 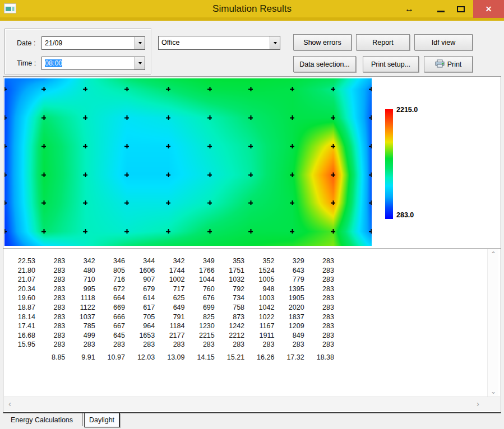 What do you see at coordinates (93, 43) in the screenshot?
I see `date-combobox: 21/09` at bounding box center [93, 43].